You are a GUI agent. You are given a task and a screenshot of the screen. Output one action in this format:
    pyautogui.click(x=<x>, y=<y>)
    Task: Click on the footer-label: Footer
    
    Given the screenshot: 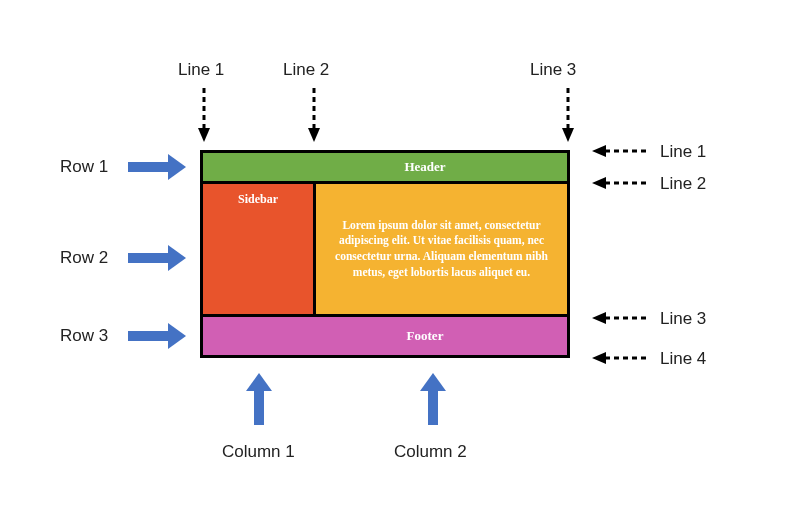 What is the action you would take?
    pyautogui.click(x=426, y=336)
    